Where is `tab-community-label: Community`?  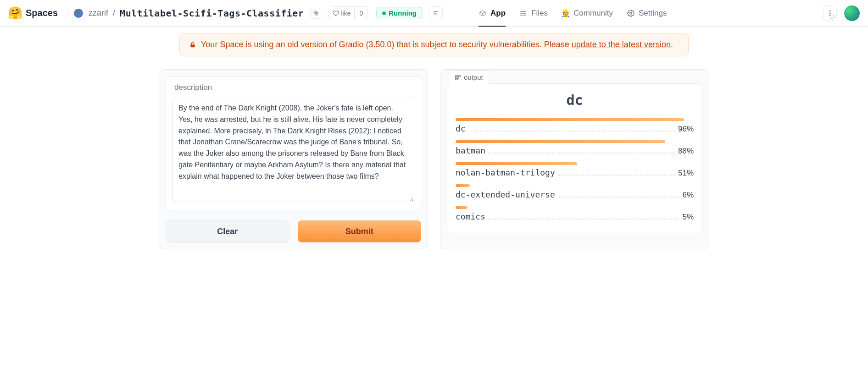 tab-community-label: Community is located at coordinates (593, 13).